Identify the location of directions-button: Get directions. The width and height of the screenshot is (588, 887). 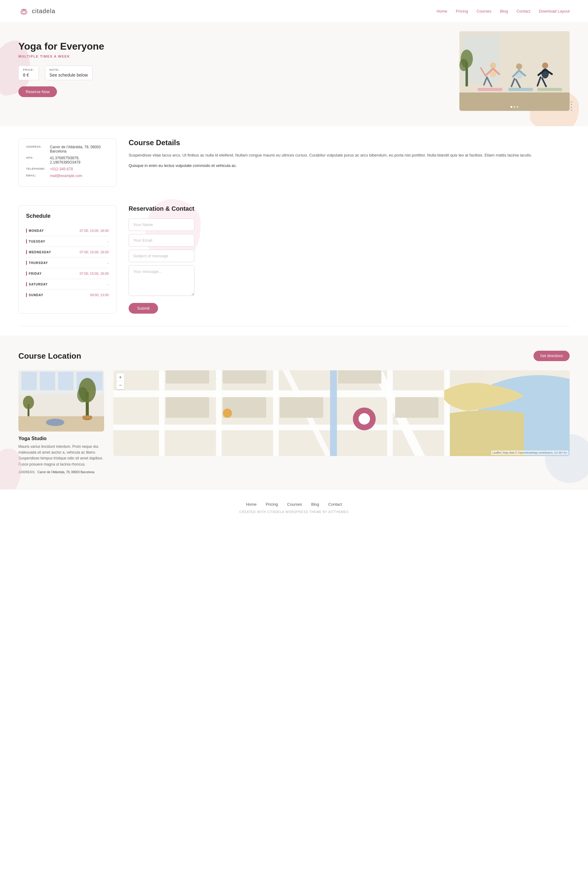
(552, 356).